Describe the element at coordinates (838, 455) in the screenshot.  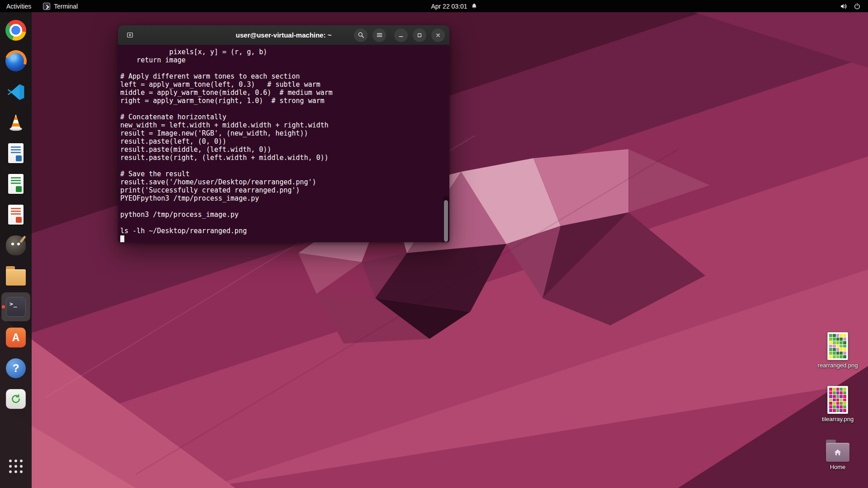
I see `desktop-icon-home: Home` at that location.